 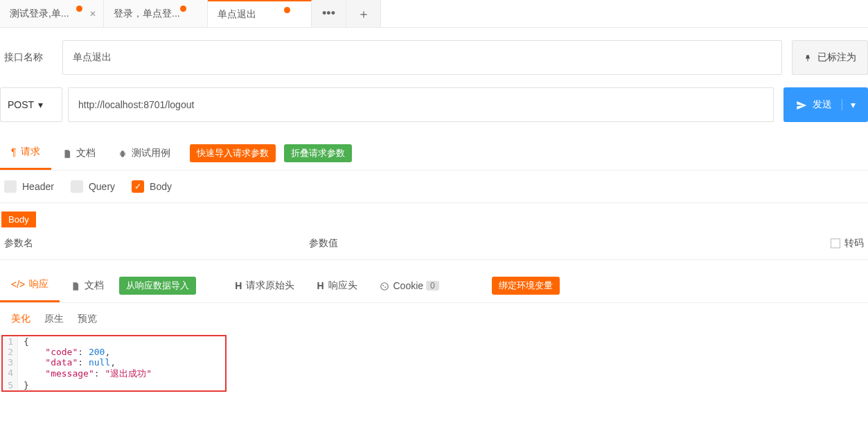 What do you see at coordinates (38, 187) in the screenshot?
I see `header-label: Header` at bounding box center [38, 187].